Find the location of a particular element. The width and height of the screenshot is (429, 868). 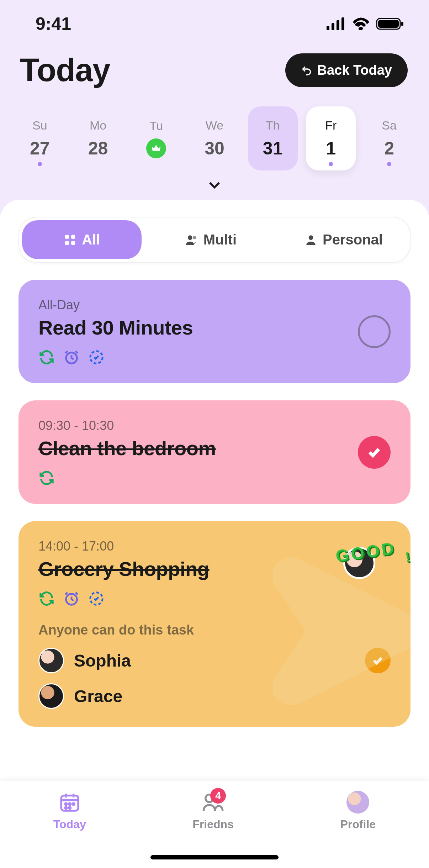

task-title: Clean the bedroom is located at coordinates (214, 448).